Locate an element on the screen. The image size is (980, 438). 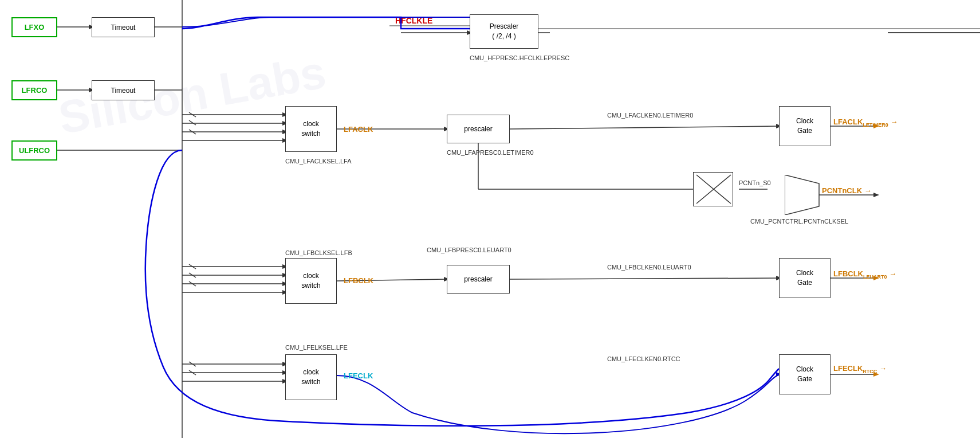
cmu-pcntctrl-label: CMU_PCNTCTRL.PCNTnCLKSEL is located at coordinates (800, 221).